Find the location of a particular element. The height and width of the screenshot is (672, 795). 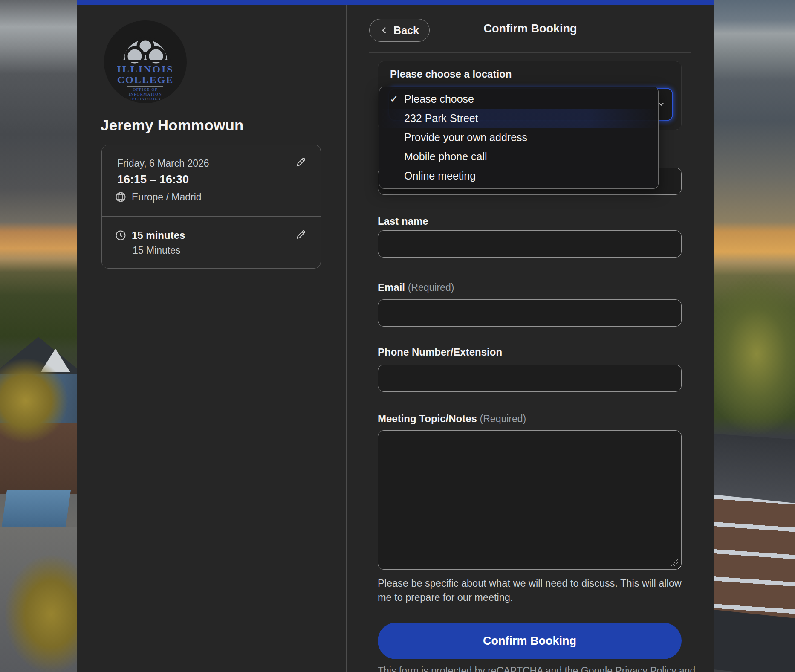

email-required-note: (Required) is located at coordinates (431, 287).